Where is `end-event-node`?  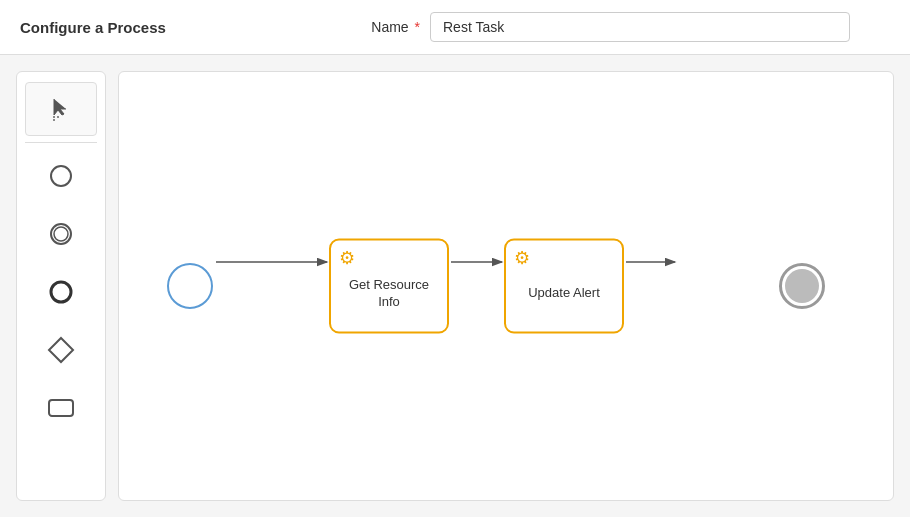 end-event-node is located at coordinates (802, 286).